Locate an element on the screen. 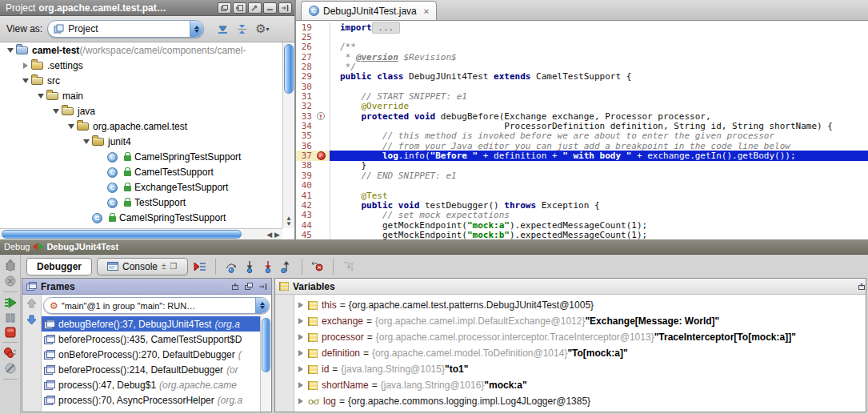  code-line-45: 45 getMockEndpoint("mock:b").expectedMes… is located at coordinates (582, 235).